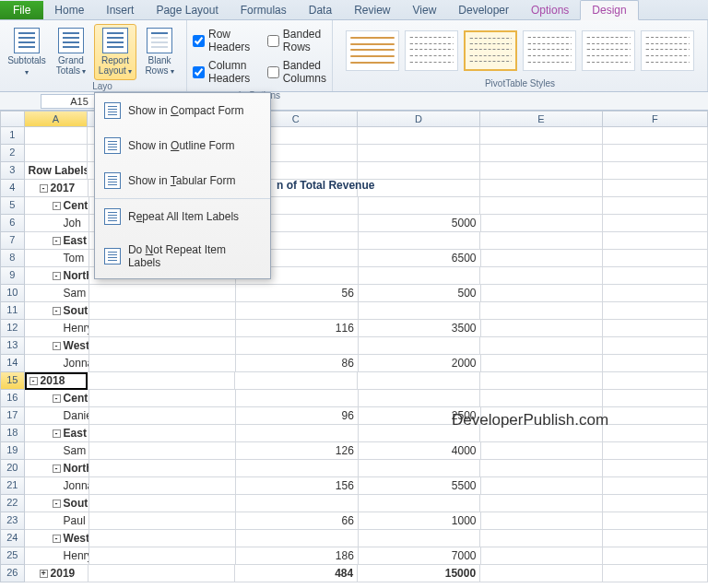  What do you see at coordinates (57, 328) in the screenshot?
I see `cell-a: Henry` at bounding box center [57, 328].